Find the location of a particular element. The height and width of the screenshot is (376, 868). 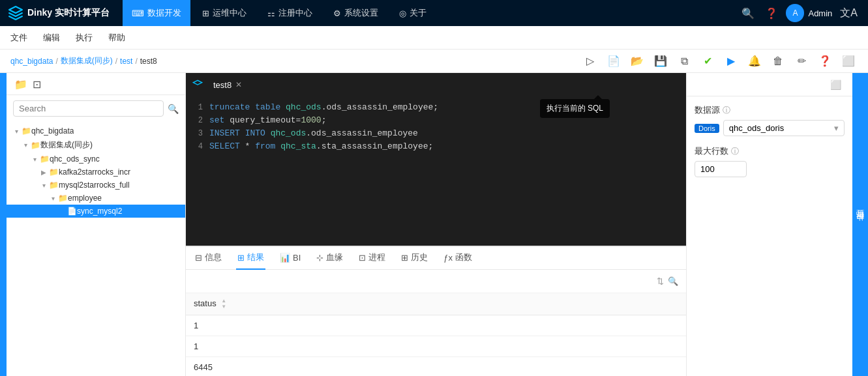

datasource-select: qhc_ods_doris ▾ is located at coordinates (784, 128).